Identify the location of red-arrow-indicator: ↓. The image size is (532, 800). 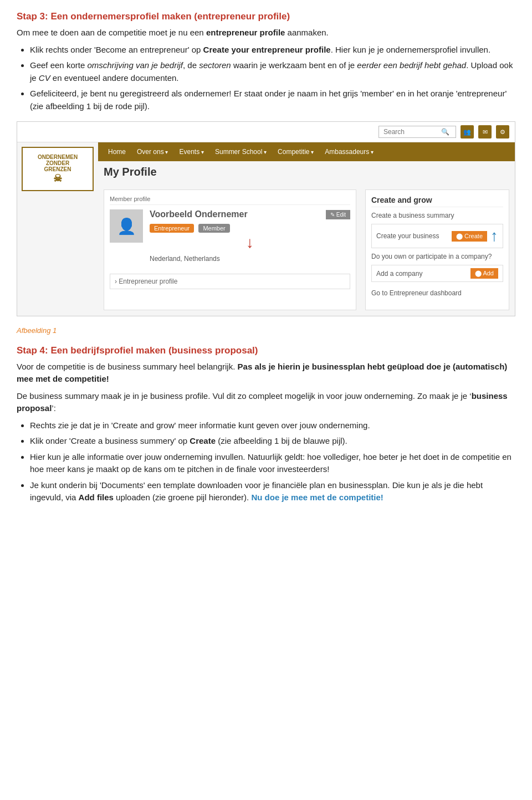
(250, 243).